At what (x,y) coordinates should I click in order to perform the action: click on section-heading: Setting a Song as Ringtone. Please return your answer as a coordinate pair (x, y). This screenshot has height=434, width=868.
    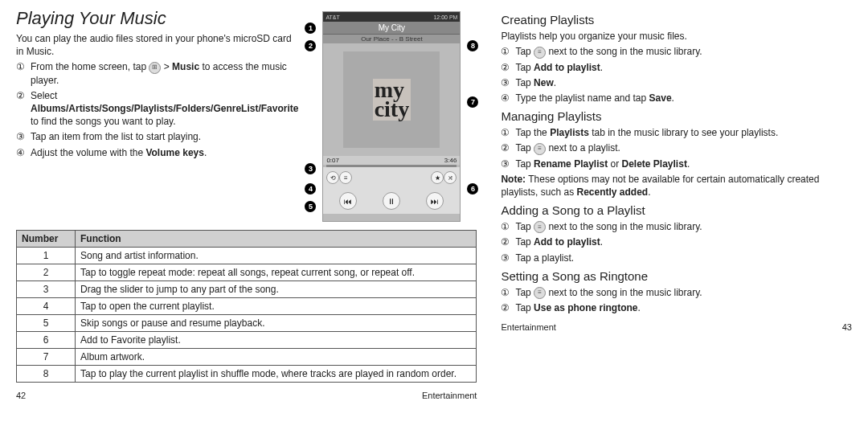
    Looking at the image, I should click on (677, 276).